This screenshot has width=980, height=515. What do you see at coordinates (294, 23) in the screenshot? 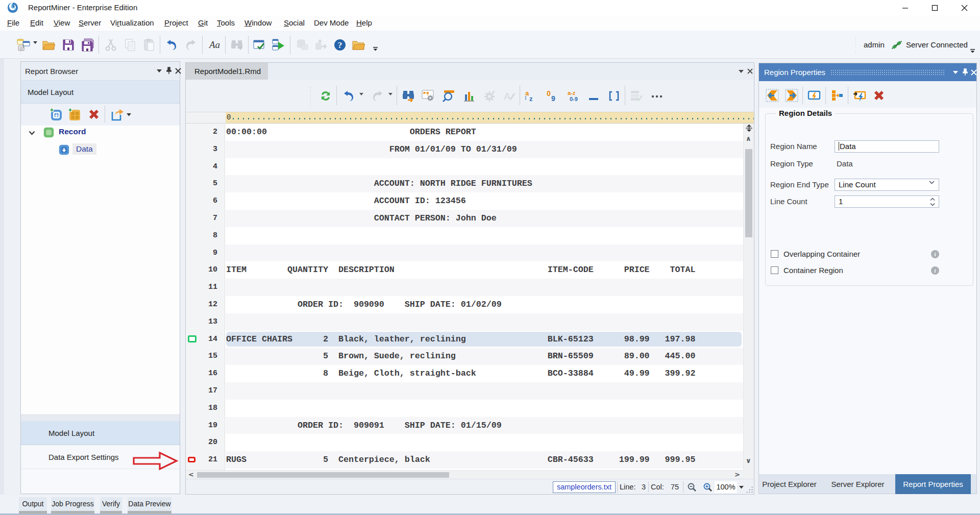
I see `menu-social: Social` at bounding box center [294, 23].